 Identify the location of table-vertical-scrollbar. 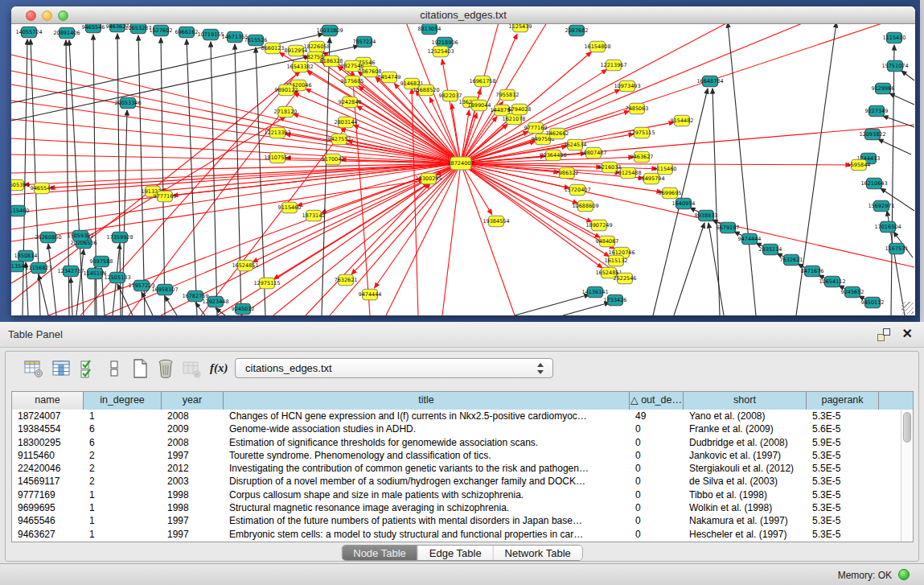
(907, 476).